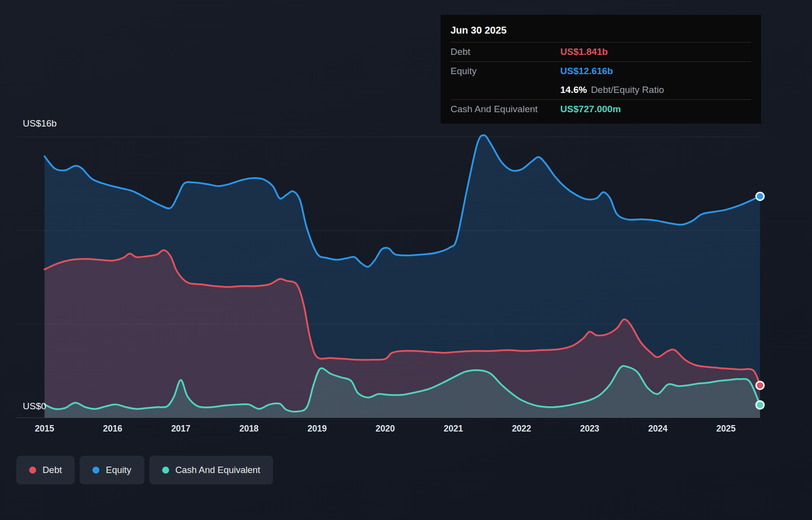  Describe the element at coordinates (113, 429) in the screenshot. I see `x-tick-label-2016: 2016` at that location.